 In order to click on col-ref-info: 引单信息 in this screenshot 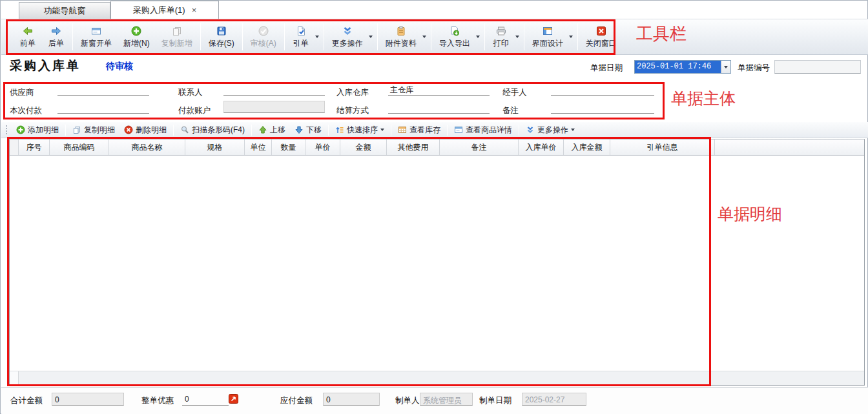, I will do `click(663, 147)`.